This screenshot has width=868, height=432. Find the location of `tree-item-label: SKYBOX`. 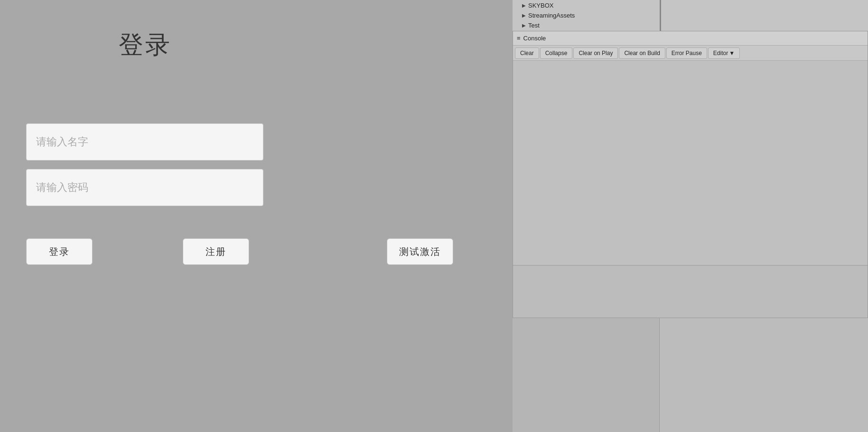

tree-item-label: SKYBOX is located at coordinates (541, 6).